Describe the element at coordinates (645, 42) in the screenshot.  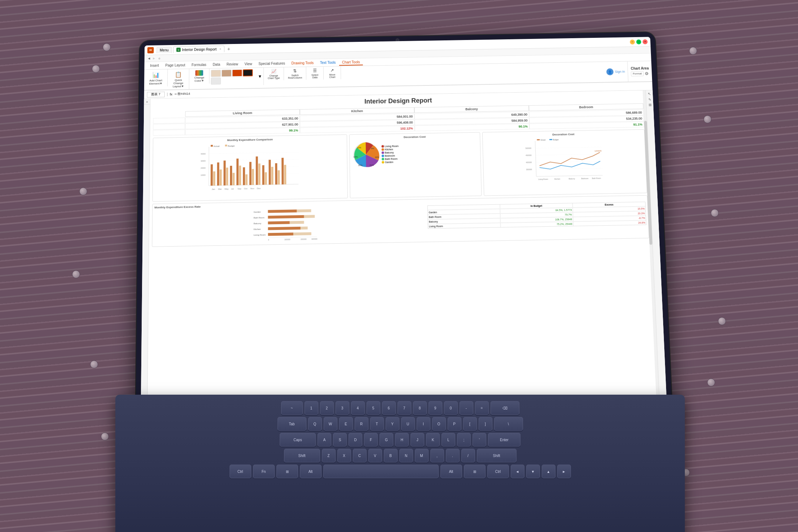
I see `close-button: ×` at that location.